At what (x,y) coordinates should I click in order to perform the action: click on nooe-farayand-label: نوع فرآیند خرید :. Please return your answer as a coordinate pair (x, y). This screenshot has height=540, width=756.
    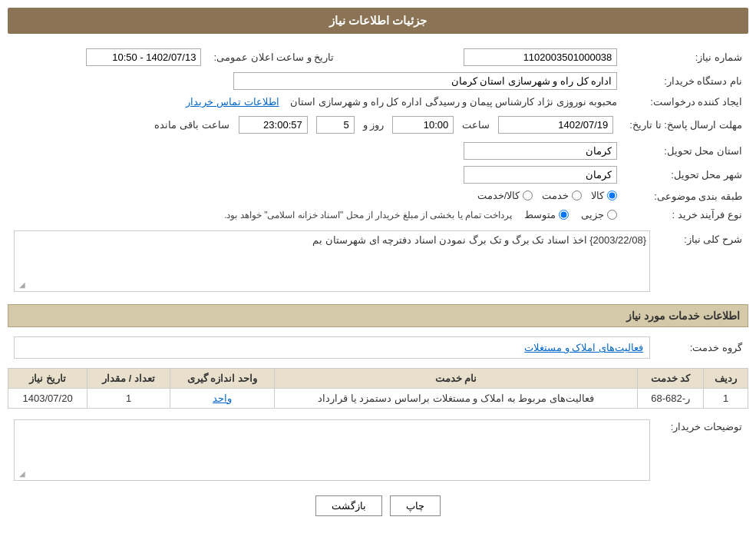
    Looking at the image, I should click on (686, 215).